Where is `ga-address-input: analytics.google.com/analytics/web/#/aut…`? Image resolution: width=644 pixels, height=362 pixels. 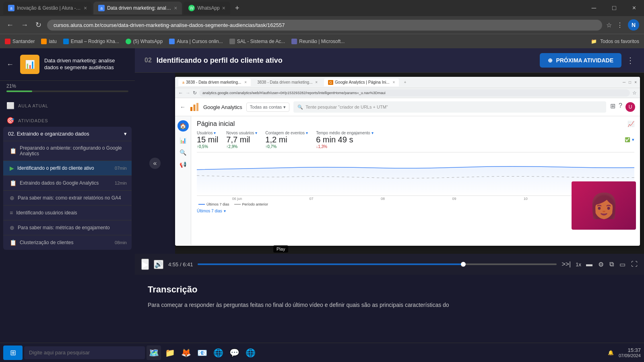 ga-address-input: analytics.google.com/analytics/web/#/aut… is located at coordinates (415, 93).